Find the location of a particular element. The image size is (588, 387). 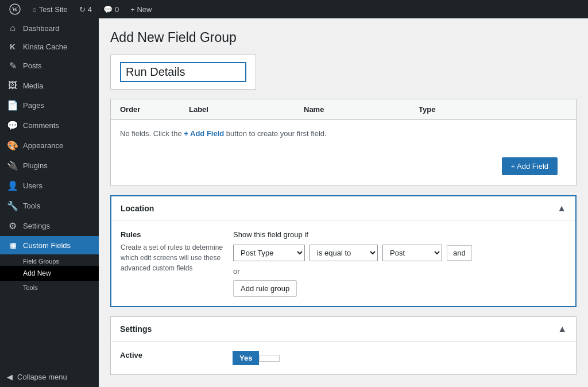

comments-item: 💬 0 is located at coordinates (111, 9).